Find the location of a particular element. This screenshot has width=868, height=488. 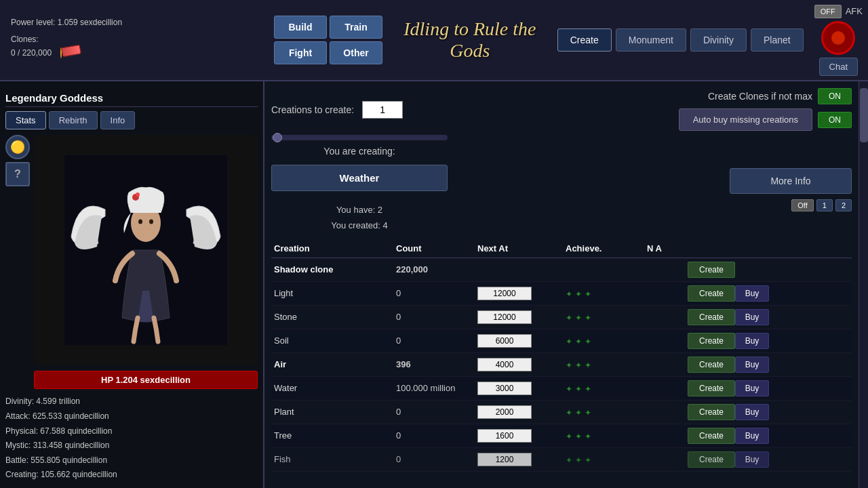

tab-create: Create is located at coordinates (585, 40).